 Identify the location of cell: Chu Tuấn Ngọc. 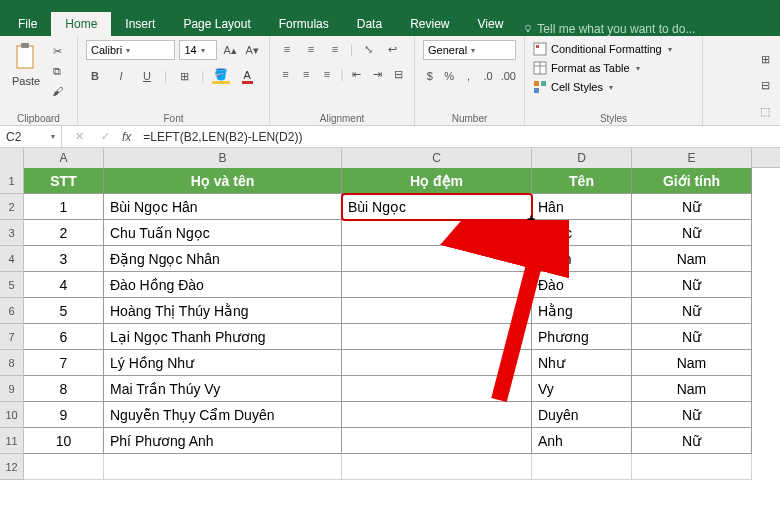
(223, 233).